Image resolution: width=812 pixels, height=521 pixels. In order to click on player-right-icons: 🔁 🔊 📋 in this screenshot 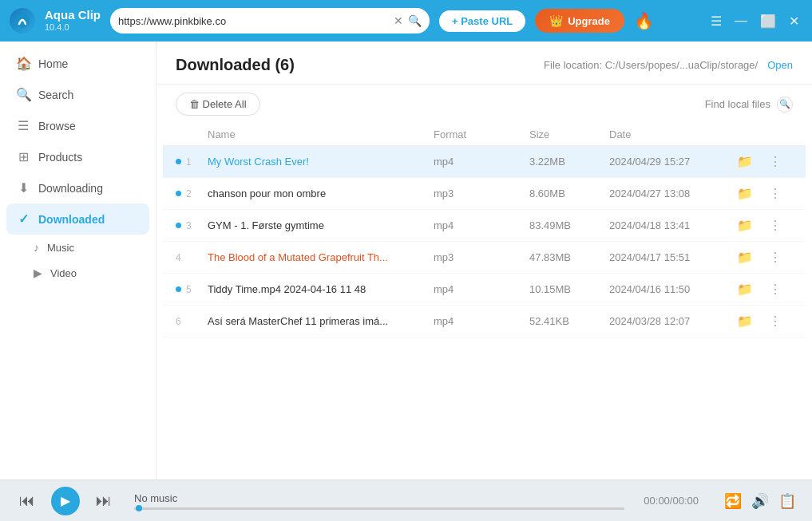, I will do `click(760, 501)`.